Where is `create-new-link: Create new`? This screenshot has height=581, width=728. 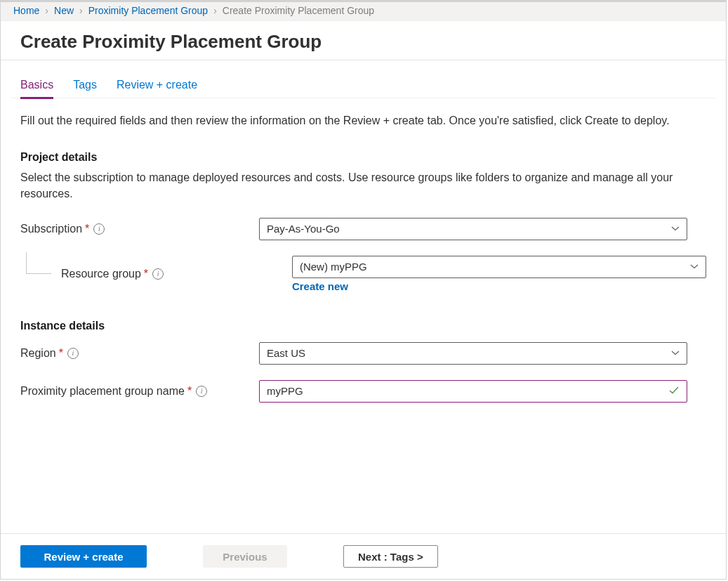
create-new-link: Create new is located at coordinates (320, 287).